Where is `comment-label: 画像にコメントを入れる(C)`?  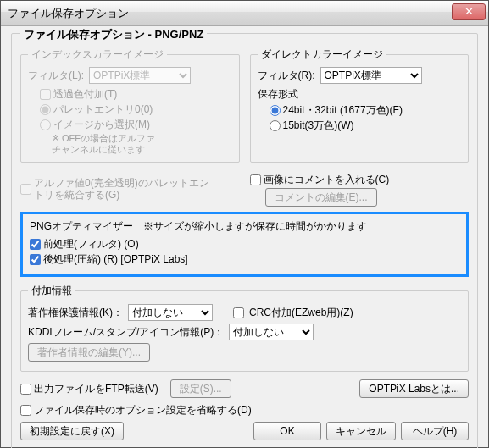 comment-label: 画像にコメントを入れる(C) is located at coordinates (327, 180).